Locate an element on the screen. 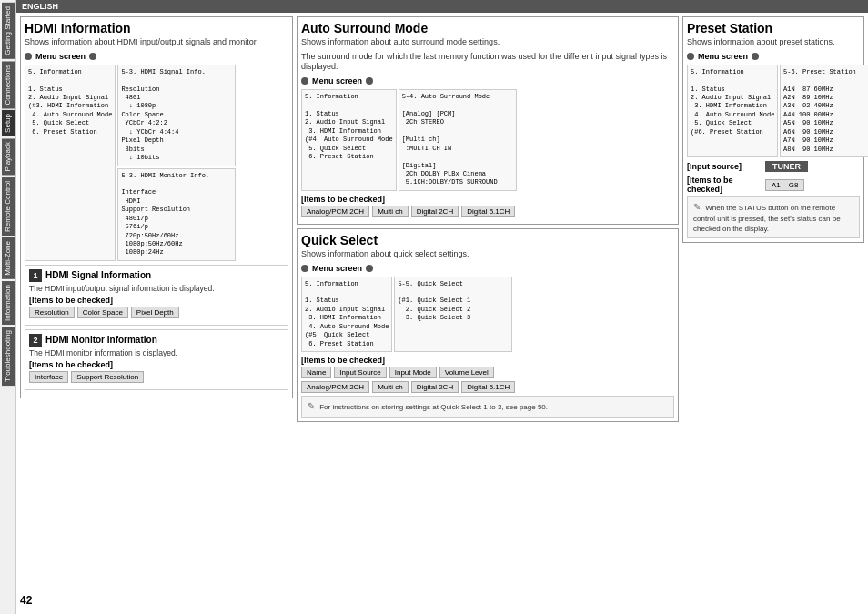 The width and height of the screenshot is (868, 614). badge-input-mode: Input Mode is located at coordinates (413, 373).